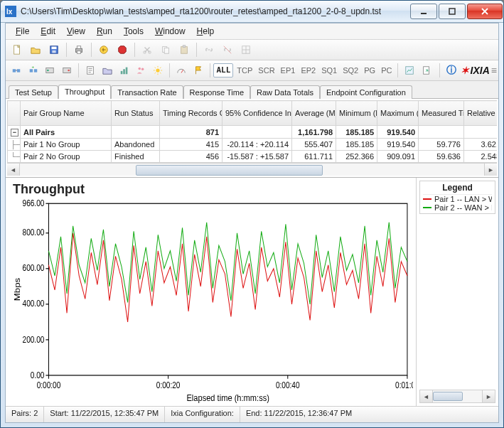 Image resolution: width=504 pixels, height=428 pixels. Describe the element at coordinates (107, 70) in the screenshot. I see `folder2-icon` at that location.